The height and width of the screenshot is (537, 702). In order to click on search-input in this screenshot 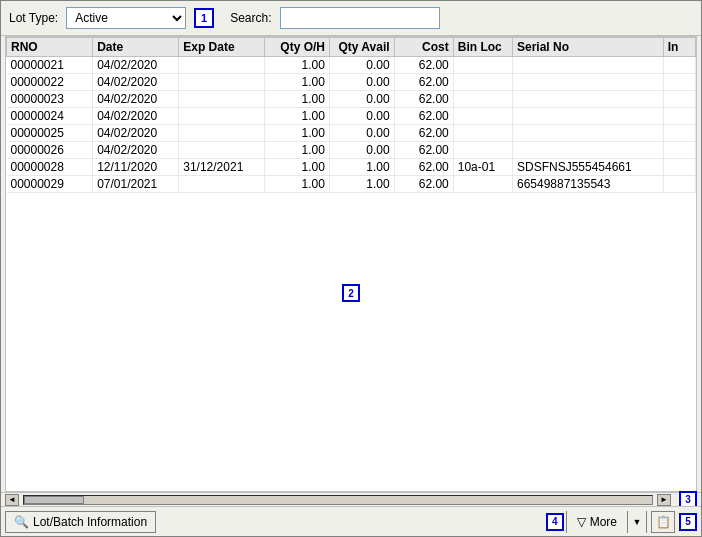, I will do `click(360, 18)`.